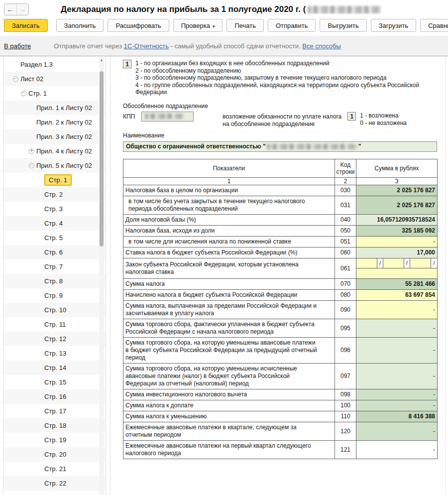 The image size is (448, 495). Describe the element at coordinates (55, 493) in the screenshot. I see `tree-item: Стр. 23` at that location.